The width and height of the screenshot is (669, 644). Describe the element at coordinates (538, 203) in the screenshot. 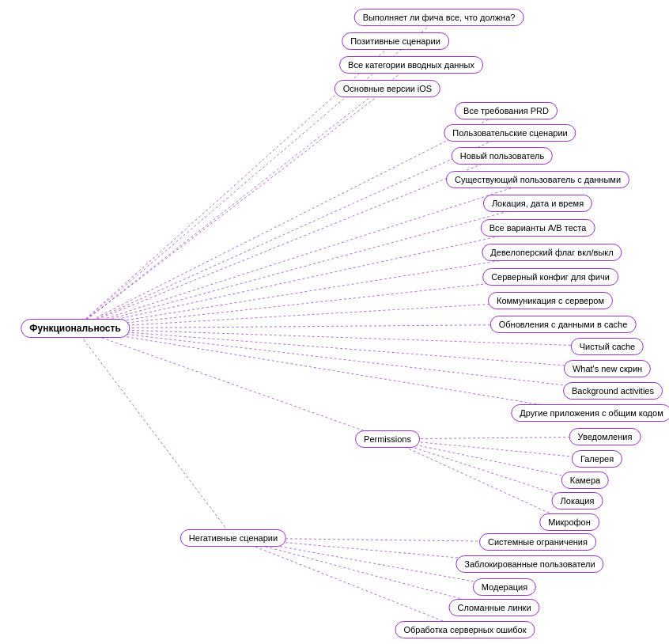

I see `n9-node: Локация, дата и время` at that location.